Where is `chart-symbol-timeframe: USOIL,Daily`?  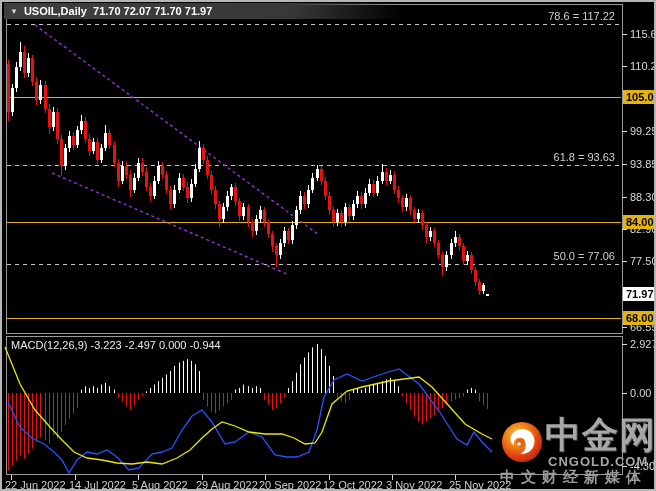
chart-symbol-timeframe: USOIL,Daily is located at coordinates (56, 11).